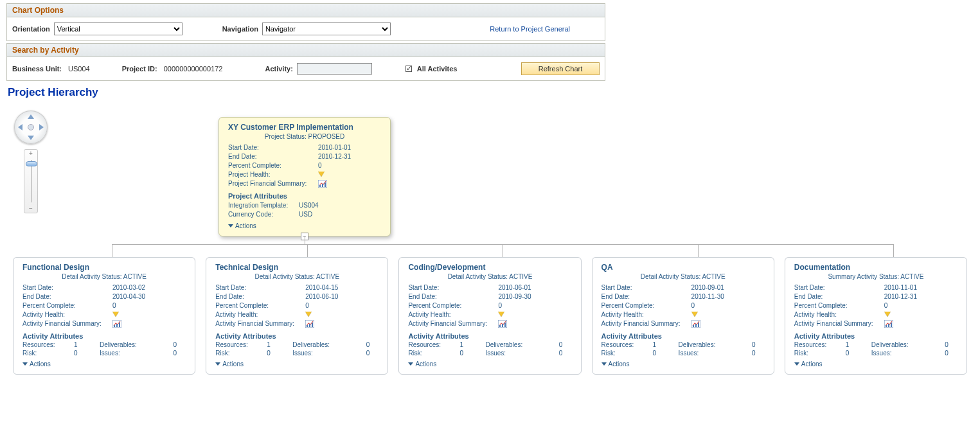  I want to click on activity-start-value: 2010-06-01, so click(535, 288).